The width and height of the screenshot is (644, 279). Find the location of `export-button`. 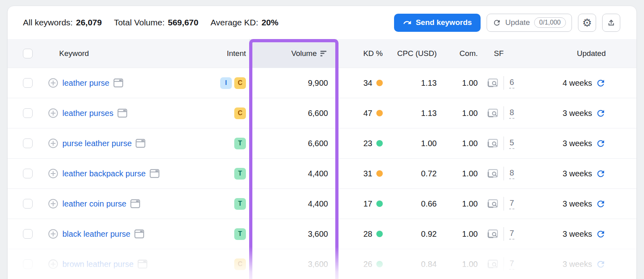

export-button is located at coordinates (611, 23).